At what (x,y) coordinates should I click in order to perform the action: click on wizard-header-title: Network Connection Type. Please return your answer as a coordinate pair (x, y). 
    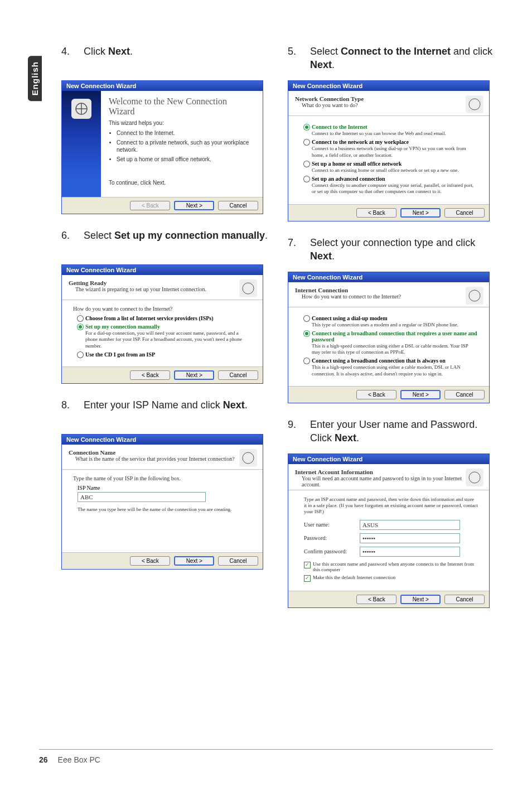
    Looking at the image, I should click on (380, 99).